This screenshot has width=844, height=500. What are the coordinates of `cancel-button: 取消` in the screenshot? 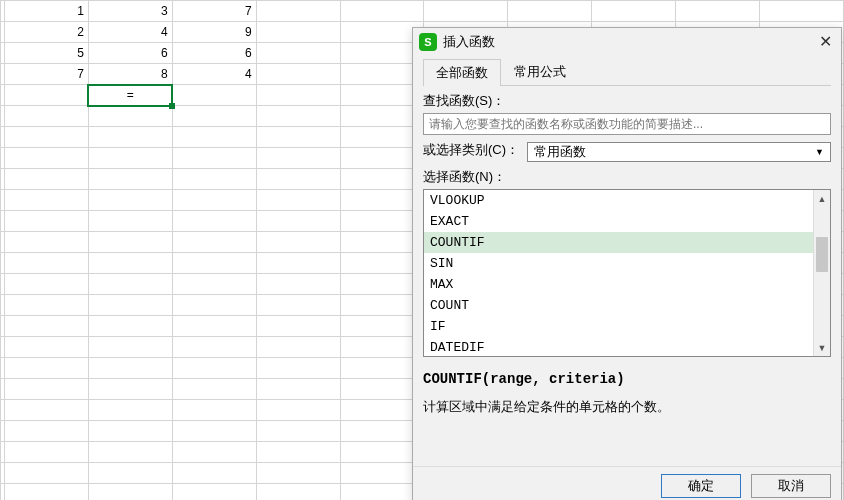 It's located at (791, 486).